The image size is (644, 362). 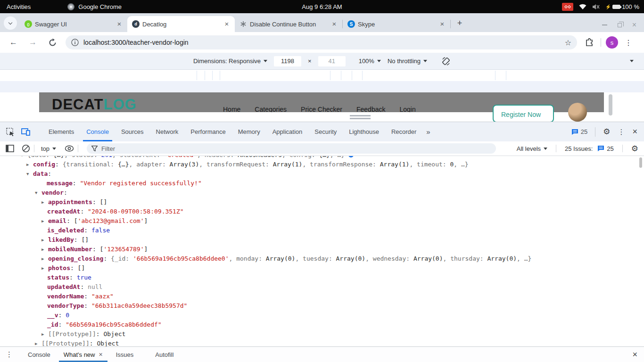 What do you see at coordinates (407, 109) in the screenshot?
I see `nav-item-login: Login` at bounding box center [407, 109].